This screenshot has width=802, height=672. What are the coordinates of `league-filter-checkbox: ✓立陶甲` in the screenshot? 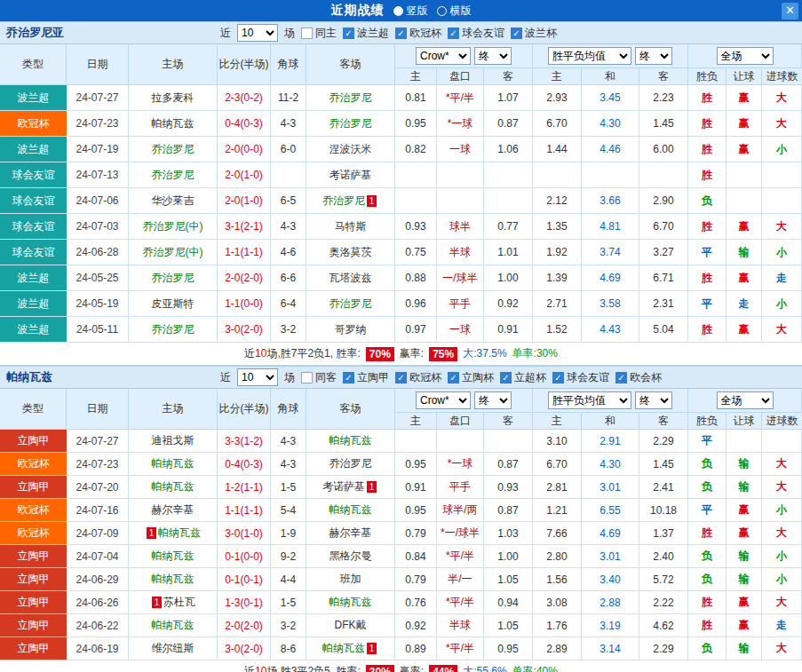 It's located at (366, 378).